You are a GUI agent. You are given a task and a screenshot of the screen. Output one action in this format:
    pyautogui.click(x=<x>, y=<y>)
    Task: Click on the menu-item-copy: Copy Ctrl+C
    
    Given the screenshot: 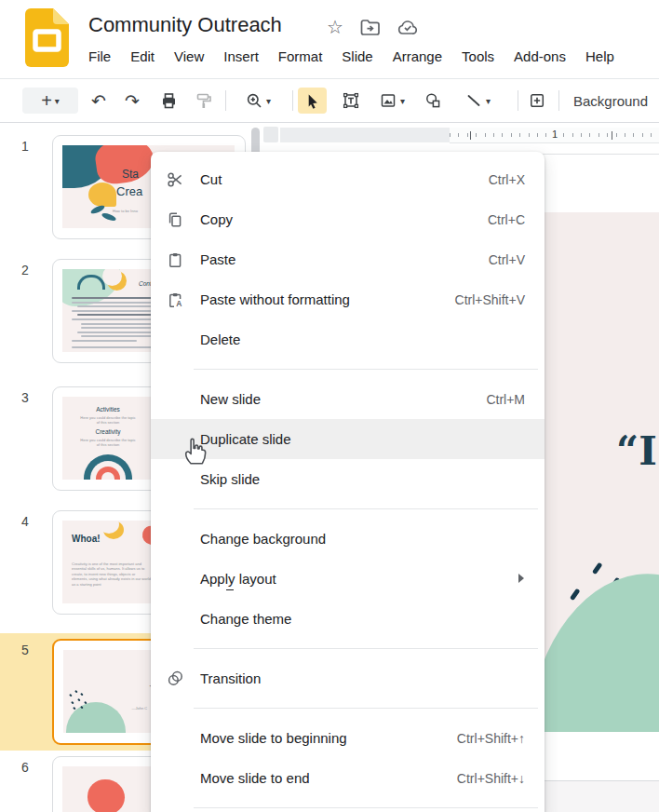 What is the action you would take?
    pyautogui.click(x=348, y=220)
    